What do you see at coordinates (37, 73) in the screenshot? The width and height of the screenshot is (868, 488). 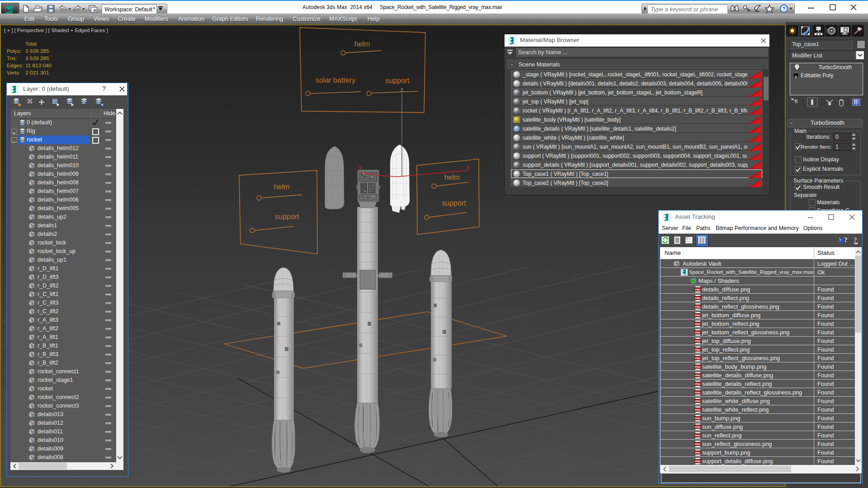 I see `svg-text: 2 021 301` at bounding box center [37, 73].